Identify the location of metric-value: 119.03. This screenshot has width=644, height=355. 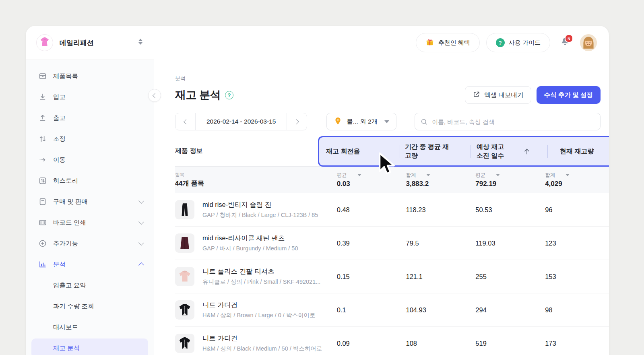
(505, 243).